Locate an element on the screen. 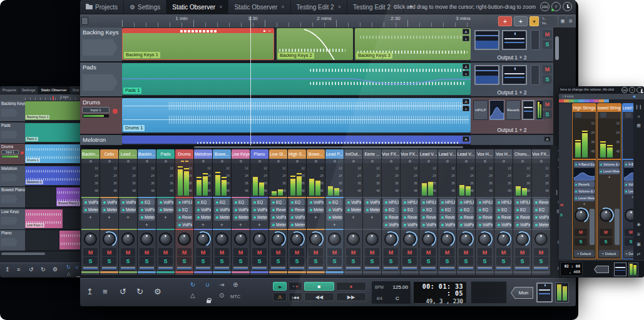 The height and width of the screenshot is (320, 644). monitor-button: Mon is located at coordinates (522, 292).